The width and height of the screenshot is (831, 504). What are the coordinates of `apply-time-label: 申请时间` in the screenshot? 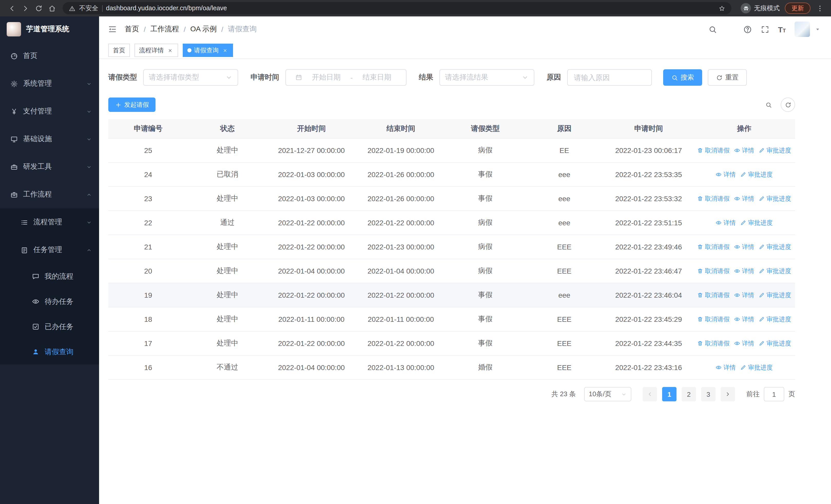 It's located at (265, 78).